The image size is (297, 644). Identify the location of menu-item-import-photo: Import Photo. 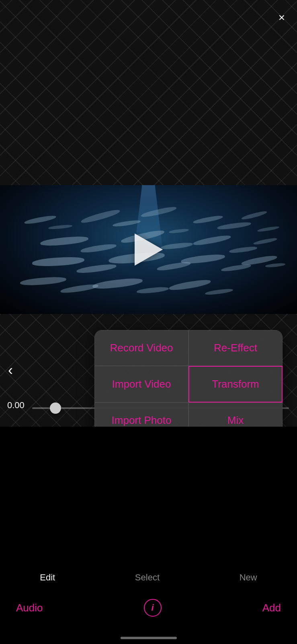
(141, 415).